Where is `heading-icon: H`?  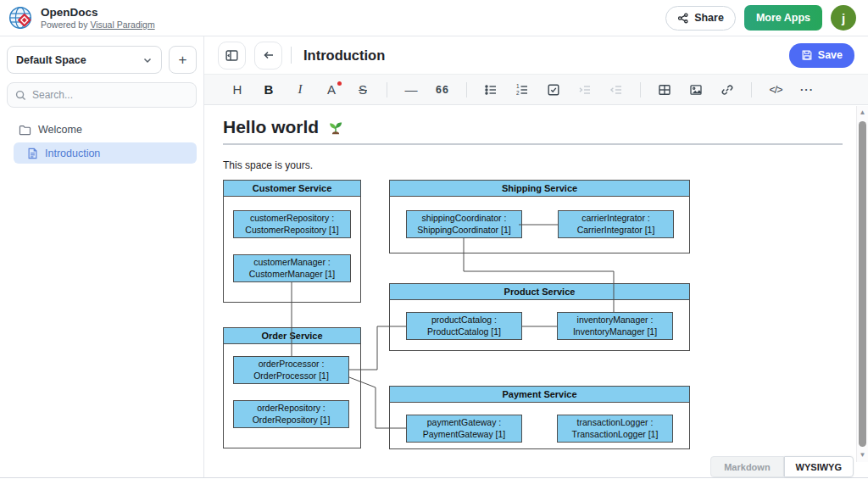
heading-icon: H is located at coordinates (237, 90).